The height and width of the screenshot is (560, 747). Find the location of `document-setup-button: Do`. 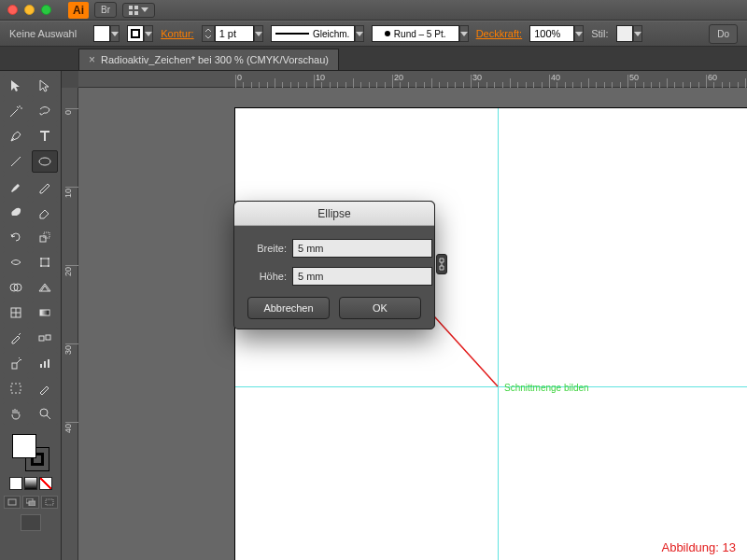

document-setup-button: Do is located at coordinates (723, 34).